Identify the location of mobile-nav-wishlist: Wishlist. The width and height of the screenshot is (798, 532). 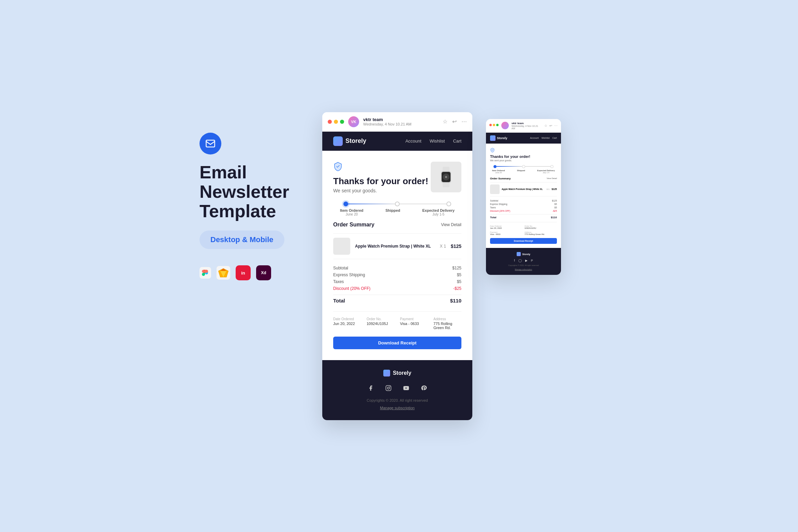
(546, 138).